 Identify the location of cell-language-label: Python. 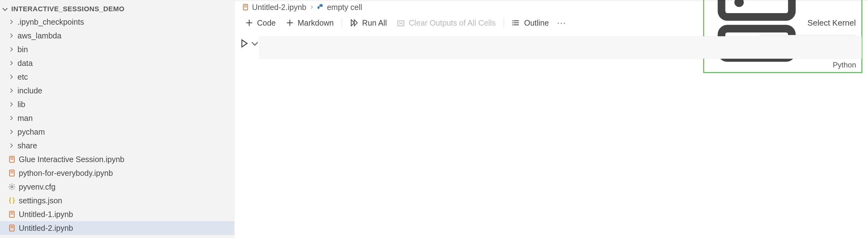
(561, 64).